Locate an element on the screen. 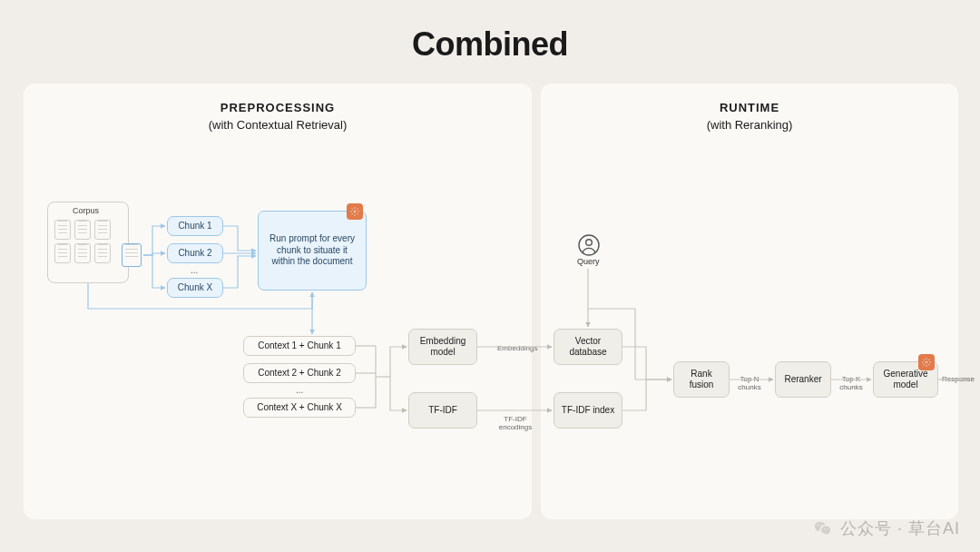 The image size is (980, 552). chunk-1: Chunk 1 is located at coordinates (195, 226).